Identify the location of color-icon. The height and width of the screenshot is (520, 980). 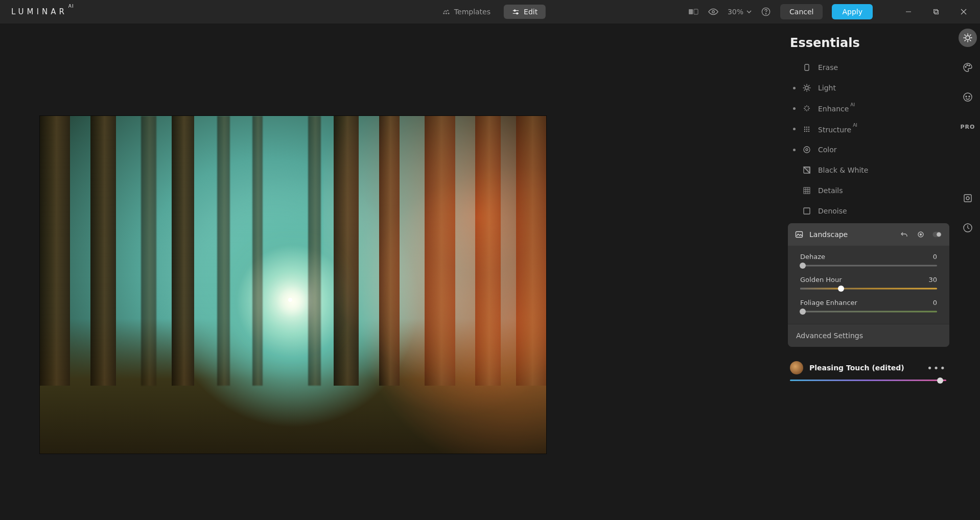
(807, 150).